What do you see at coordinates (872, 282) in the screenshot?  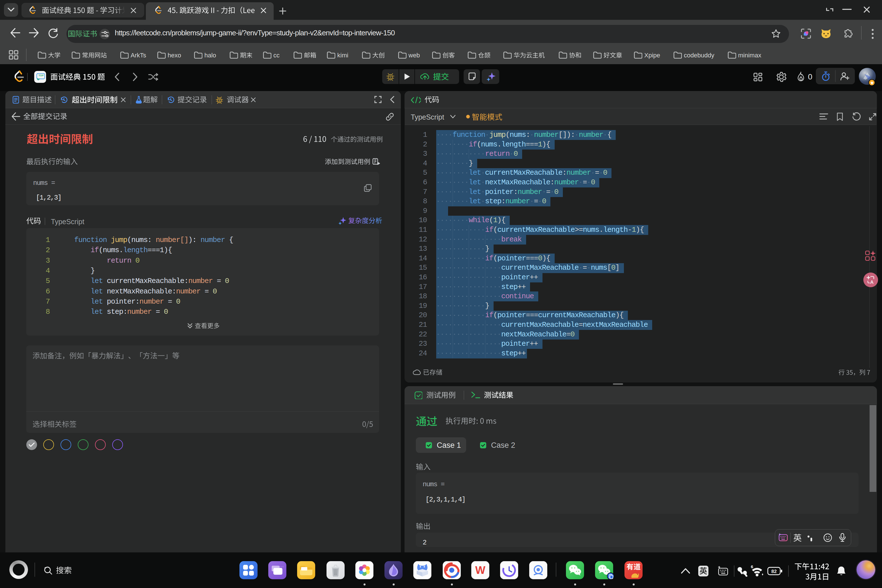 I see `svg-text: A` at bounding box center [872, 282].